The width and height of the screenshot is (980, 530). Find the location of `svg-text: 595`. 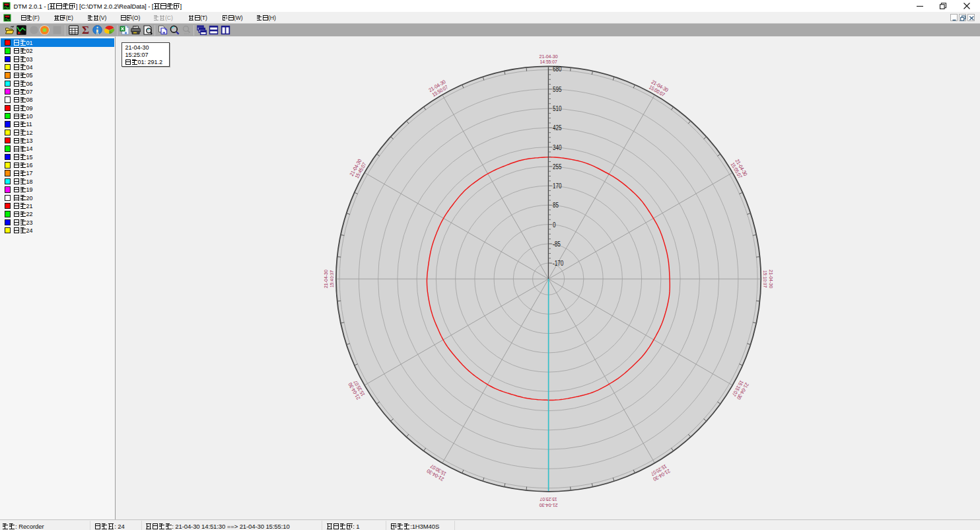

svg-text: 595 is located at coordinates (557, 89).